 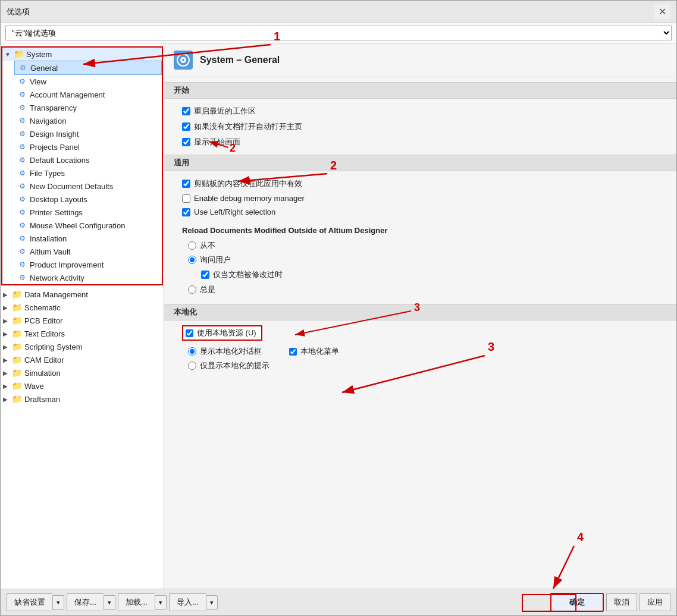 What do you see at coordinates (192, 246) in the screenshot?
I see `radio-never` at bounding box center [192, 246].